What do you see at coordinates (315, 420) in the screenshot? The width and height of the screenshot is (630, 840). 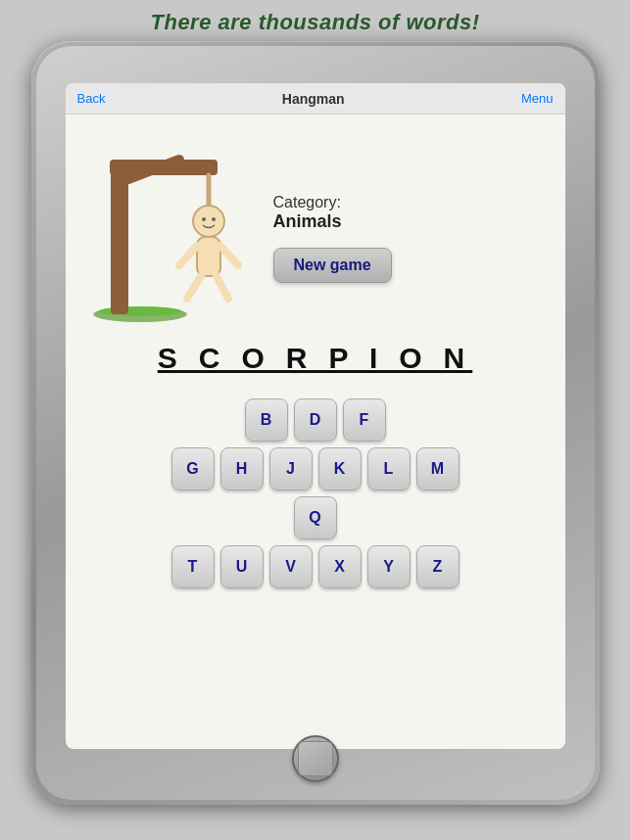 I see `key-row-1: B D F` at bounding box center [315, 420].